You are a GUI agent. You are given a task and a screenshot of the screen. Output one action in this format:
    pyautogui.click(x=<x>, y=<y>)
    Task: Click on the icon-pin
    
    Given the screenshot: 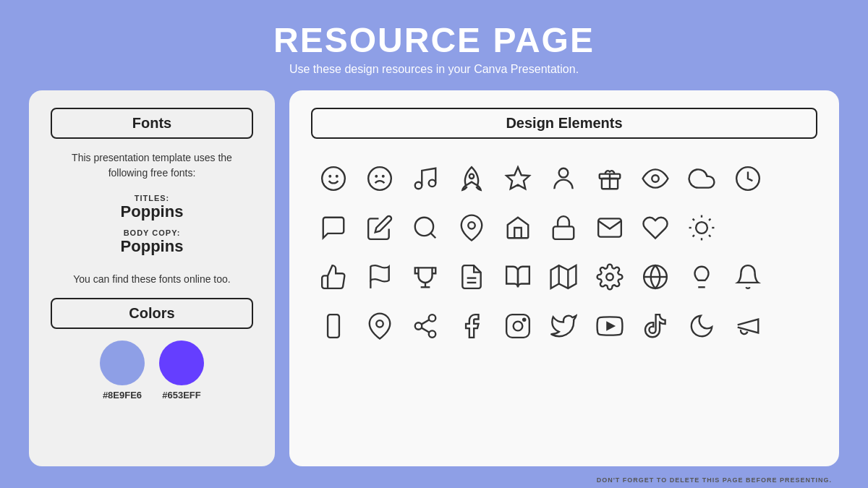 What is the action you would take?
    pyautogui.click(x=472, y=228)
    